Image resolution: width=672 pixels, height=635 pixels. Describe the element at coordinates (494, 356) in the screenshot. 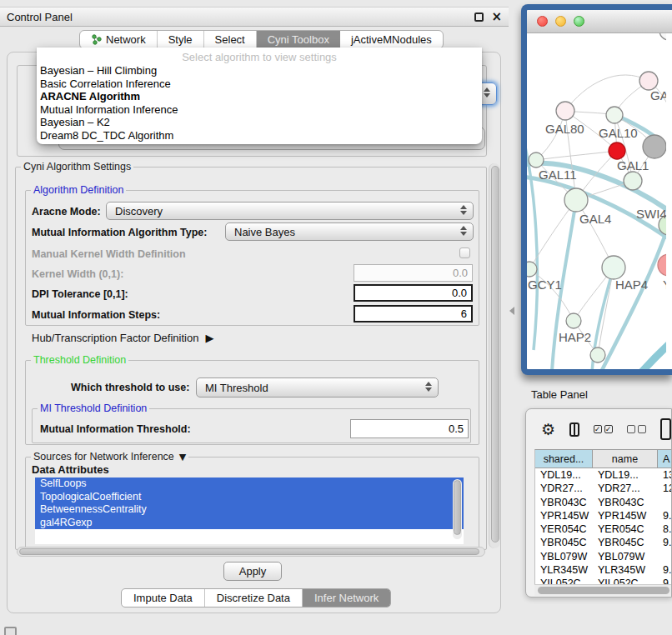

I see `settings-vscrollbar` at that location.